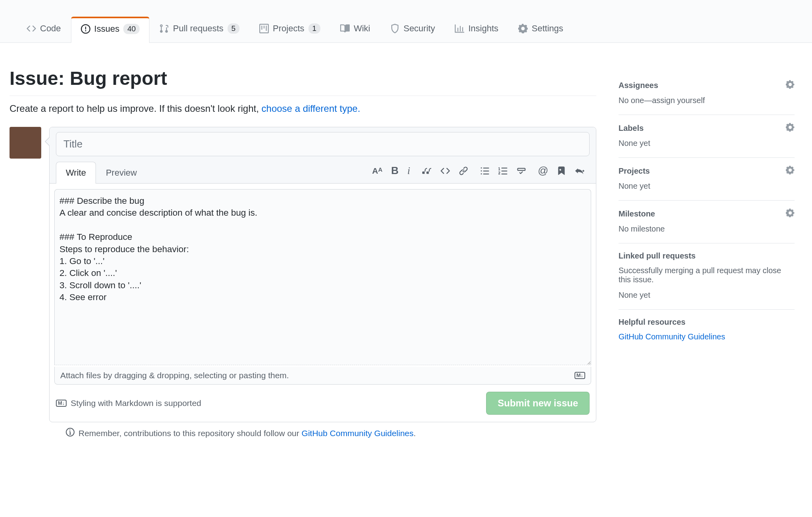 The height and width of the screenshot is (517, 812). I want to click on choose-different-type-link: choose a different type., so click(311, 109).